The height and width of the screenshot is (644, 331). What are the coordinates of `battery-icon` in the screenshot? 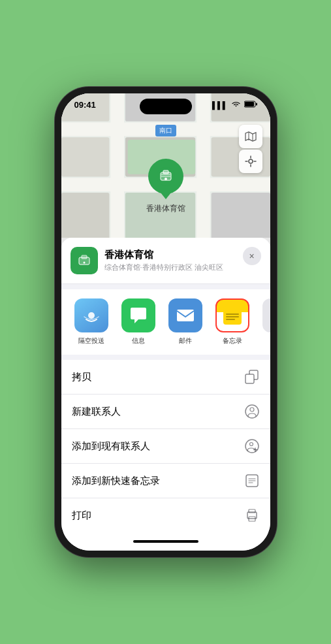 It's located at (251, 105).